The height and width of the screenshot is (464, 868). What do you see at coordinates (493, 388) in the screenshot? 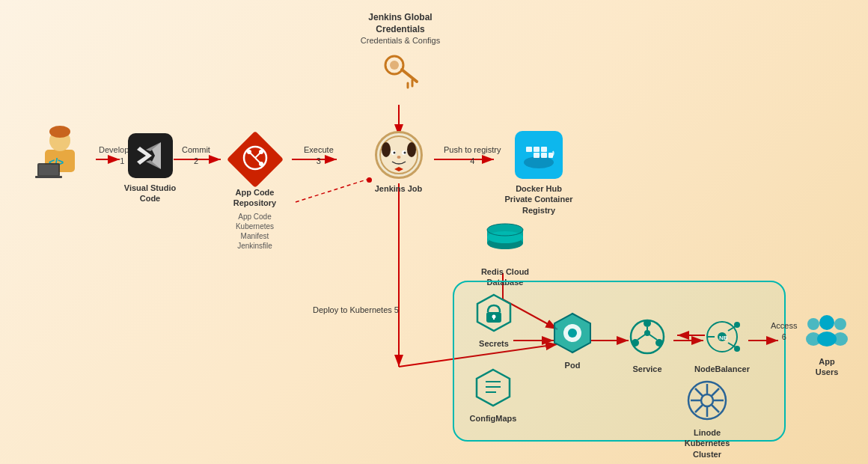
I see `configmaps-icon` at bounding box center [493, 388].